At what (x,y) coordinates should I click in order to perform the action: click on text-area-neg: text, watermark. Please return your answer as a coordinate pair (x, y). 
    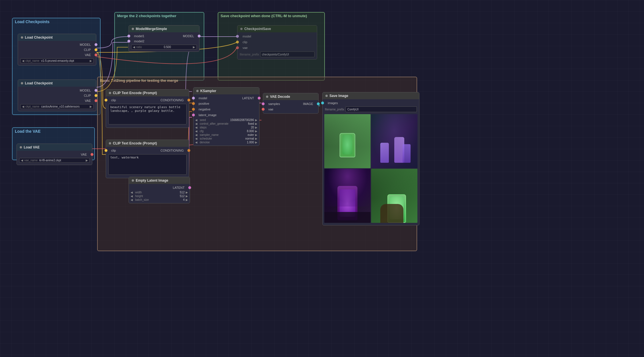
    Looking at the image, I should click on (147, 165).